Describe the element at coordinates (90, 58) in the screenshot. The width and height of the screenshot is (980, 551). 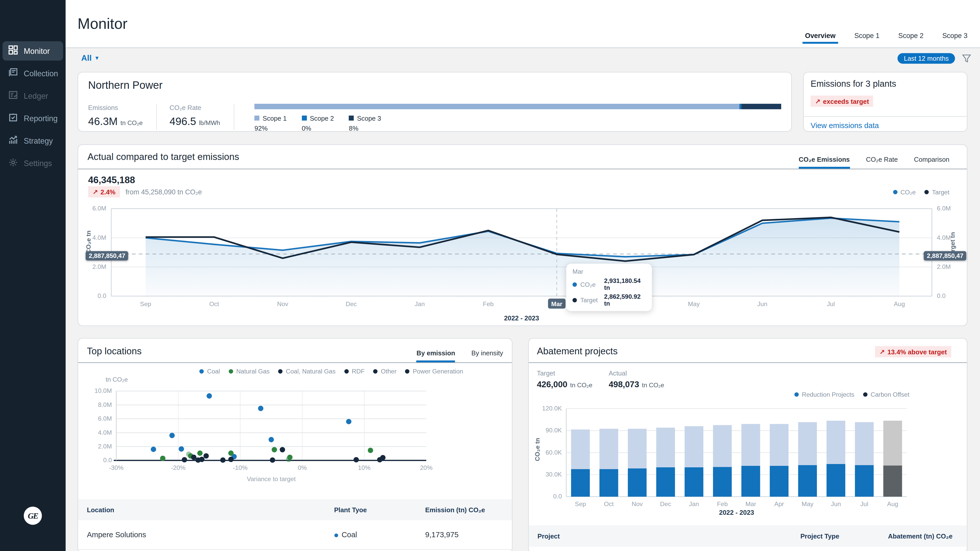
I see `scope-dropdown: All ▾` at that location.